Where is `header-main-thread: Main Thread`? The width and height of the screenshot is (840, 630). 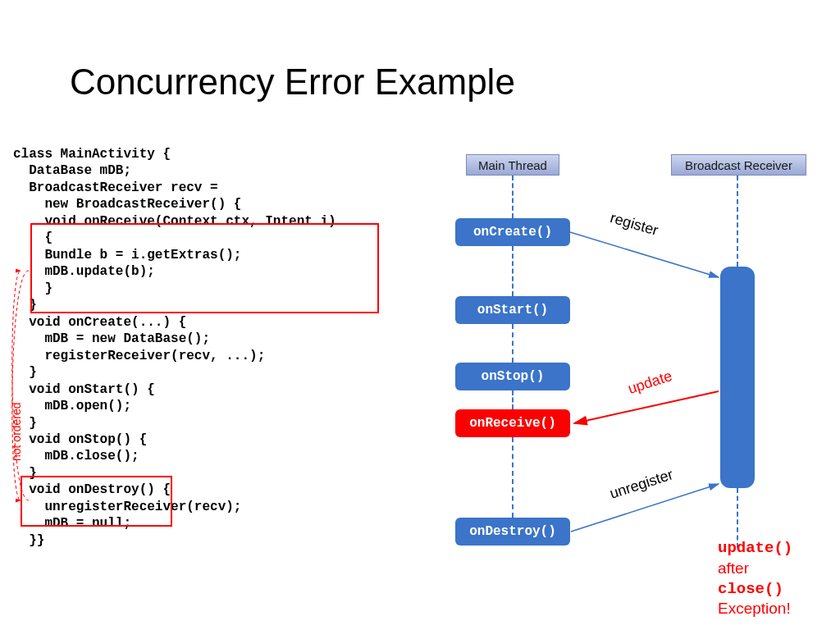
header-main-thread: Main Thread is located at coordinates (513, 165).